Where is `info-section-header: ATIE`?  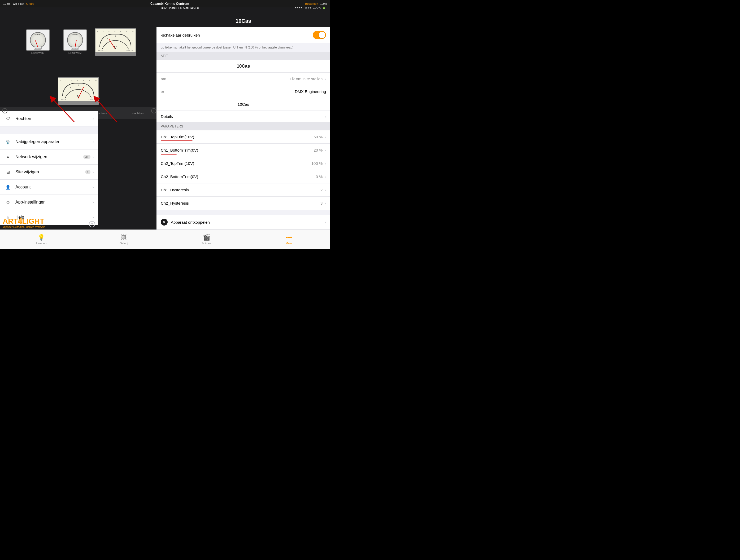 info-section-header: ATIE is located at coordinates (244, 56).